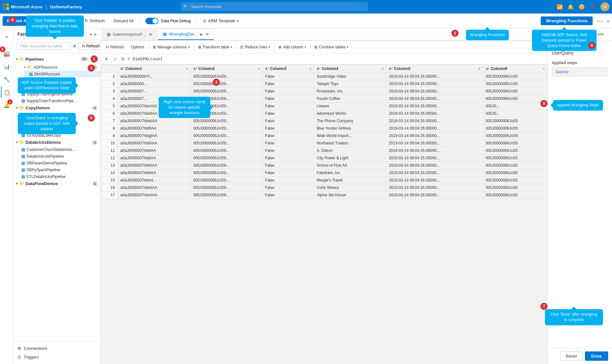 This screenshot has height=364, width=612. I want to click on cell-c2: 005J0000006JvS5I..., so click(226, 158).